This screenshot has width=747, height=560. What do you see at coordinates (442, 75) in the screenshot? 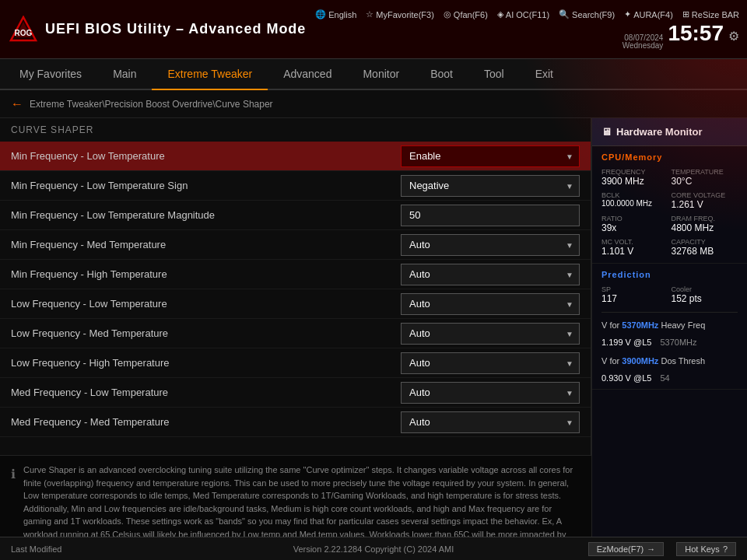
I see `nav-boot: Boot` at bounding box center [442, 75].